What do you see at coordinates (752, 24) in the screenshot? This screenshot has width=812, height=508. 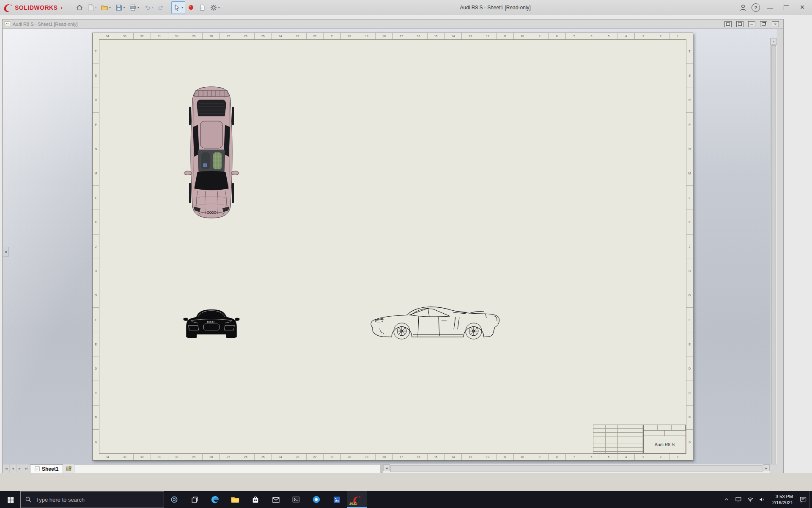 I see `doc-minimize-icon: —` at bounding box center [752, 24].